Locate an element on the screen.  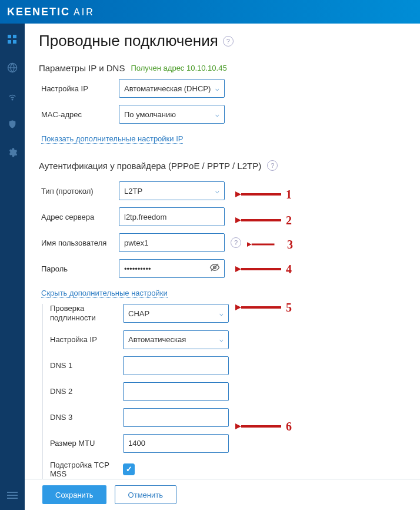
username-label: Имя пользователя is located at coordinates (79, 243).